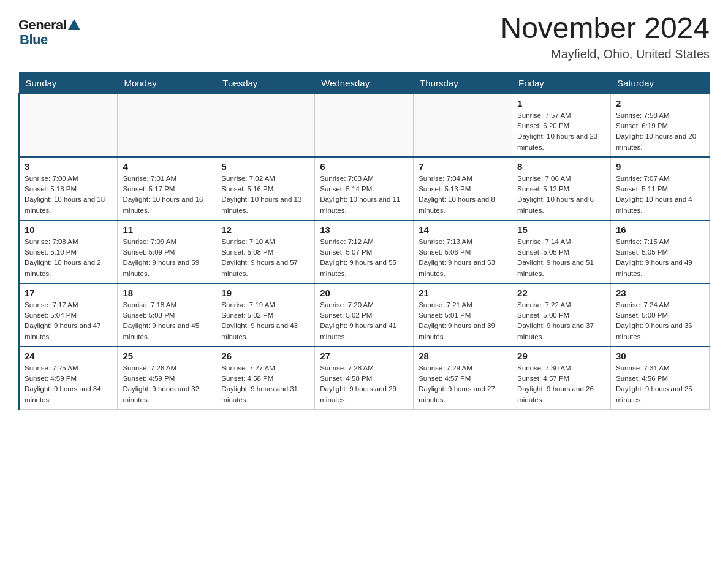 This screenshot has height=563, width=728. What do you see at coordinates (167, 321) in the screenshot?
I see `day-info: Sunrise: 7:18 AMSunset: 5:03 PMDaylight:…` at bounding box center [167, 321].